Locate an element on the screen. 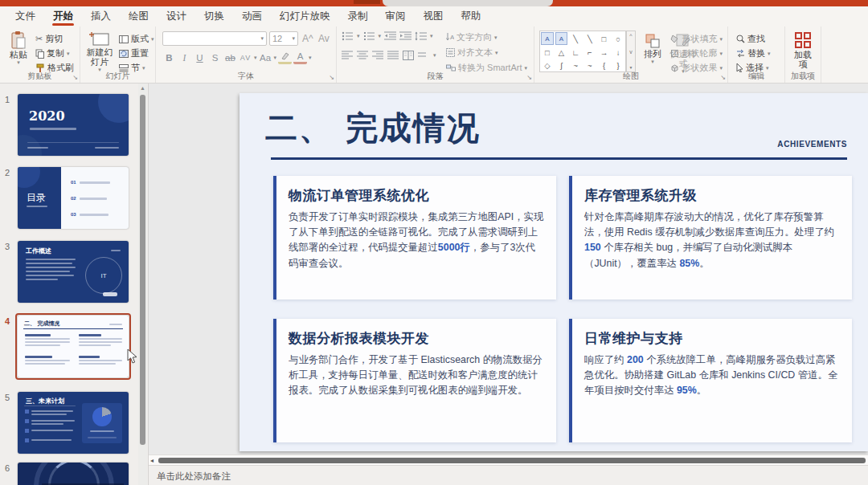  arrow-line-shape-icon: ╲ is located at coordinates (590, 39).